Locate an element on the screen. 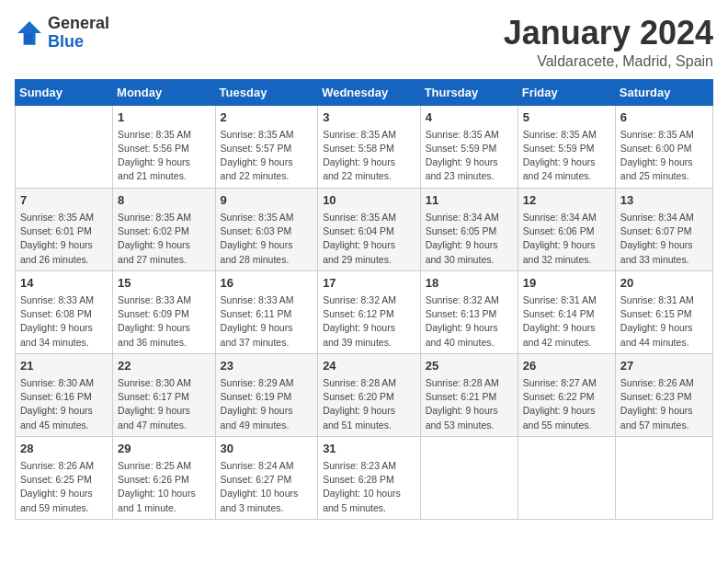  day-info: Sunrise: 8:35 AM Sunset: 5:58 PM Dayligh… is located at coordinates (370, 156).